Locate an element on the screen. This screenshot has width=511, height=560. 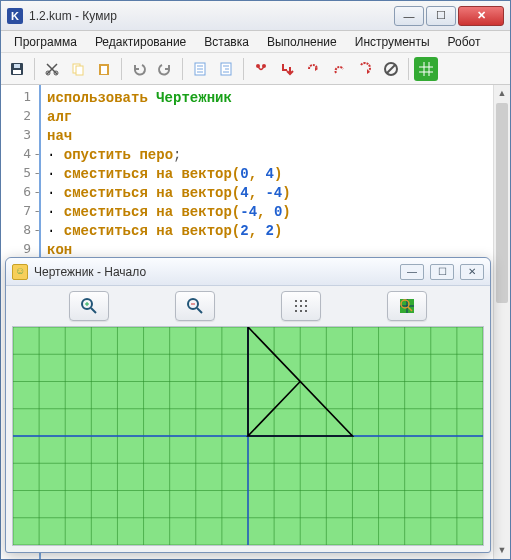
code-line: · сместиться на вектор(0, 4) is located at coordinates (276, 174).